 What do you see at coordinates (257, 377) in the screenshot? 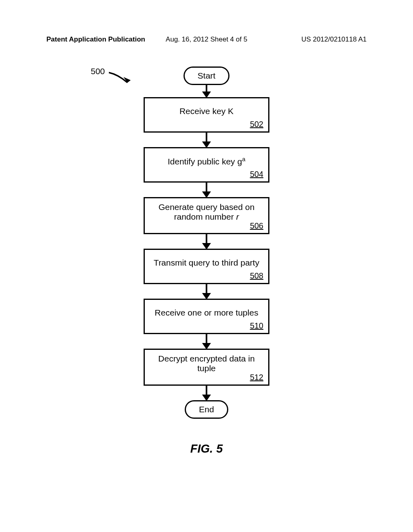
I see `process-number: 512` at bounding box center [257, 377].